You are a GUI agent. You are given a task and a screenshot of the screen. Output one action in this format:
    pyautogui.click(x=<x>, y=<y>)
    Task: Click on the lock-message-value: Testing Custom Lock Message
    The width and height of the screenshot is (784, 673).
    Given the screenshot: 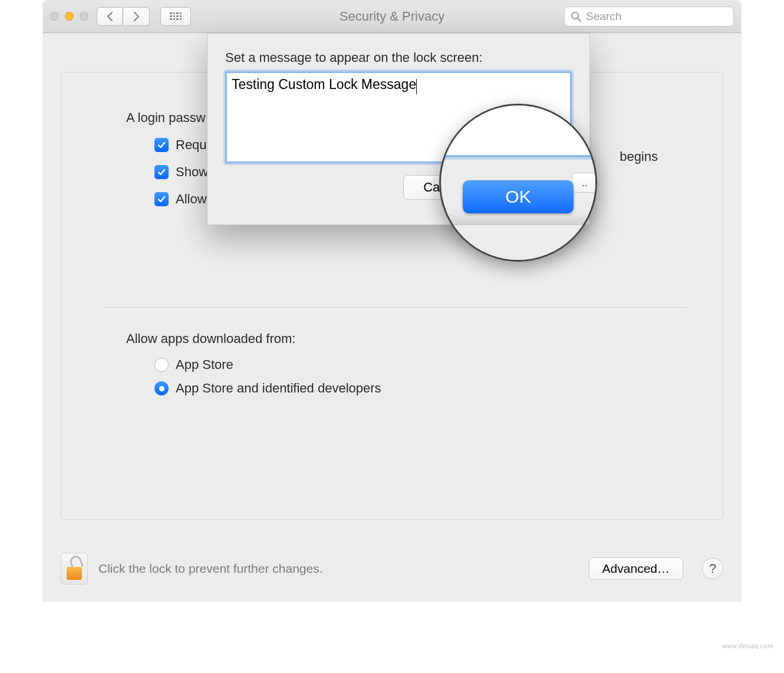 What is the action you would take?
    pyautogui.click(x=324, y=84)
    